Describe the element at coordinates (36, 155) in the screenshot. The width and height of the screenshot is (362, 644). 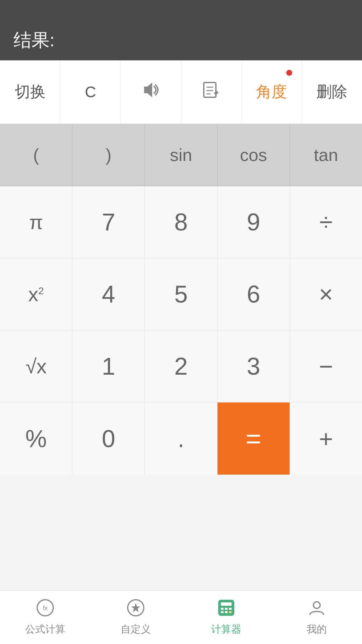
I see `lparen-label: (` at that location.